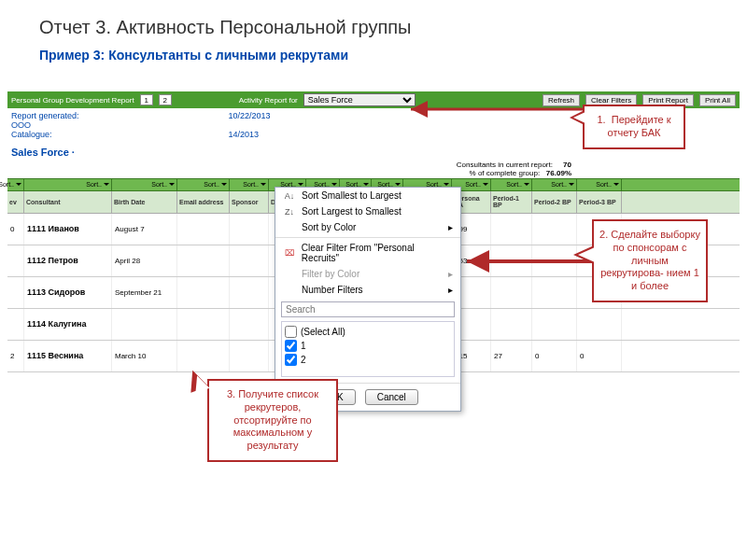  What do you see at coordinates (374, 58) in the screenshot?
I see `page-subtitle: Пример 3: Консультанты с личными рекрута…` at bounding box center [374, 58].